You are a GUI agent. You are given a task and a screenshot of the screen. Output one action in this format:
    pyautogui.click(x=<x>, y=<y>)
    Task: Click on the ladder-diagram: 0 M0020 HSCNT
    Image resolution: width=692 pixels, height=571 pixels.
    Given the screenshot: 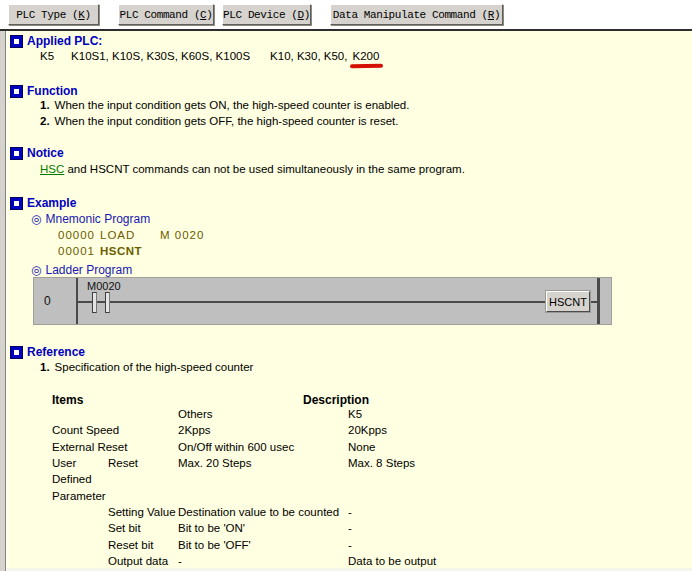 What is the action you would take?
    pyautogui.click(x=322, y=301)
    